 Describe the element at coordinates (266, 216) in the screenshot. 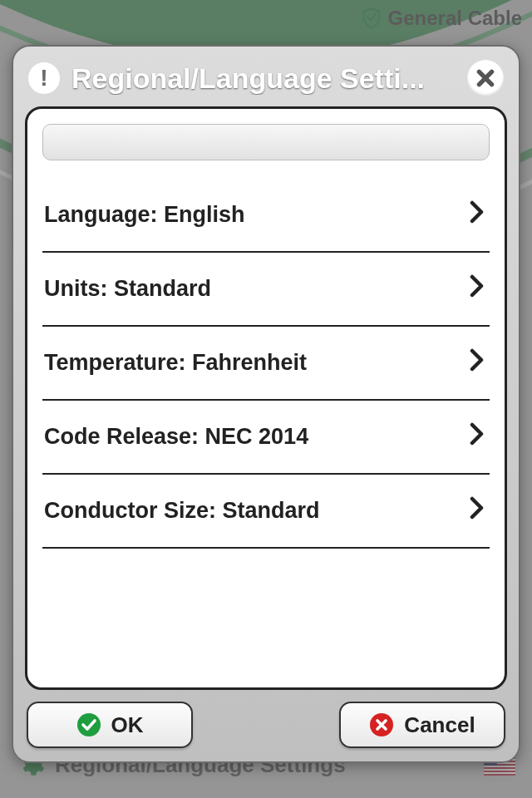

I see `row-language: Language: English` at that location.